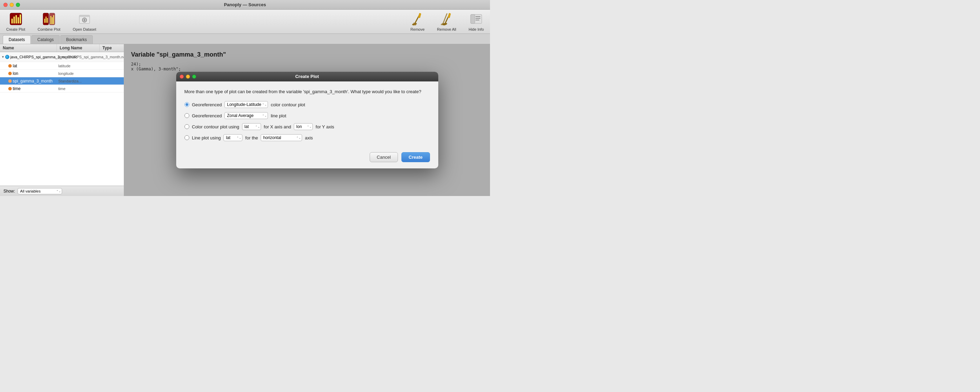 Image resolution: width=980 pixels, height=392 pixels. Describe the element at coordinates (216, 127) in the screenshot. I see `color-contour-prefix: Color contour plot using` at that location.